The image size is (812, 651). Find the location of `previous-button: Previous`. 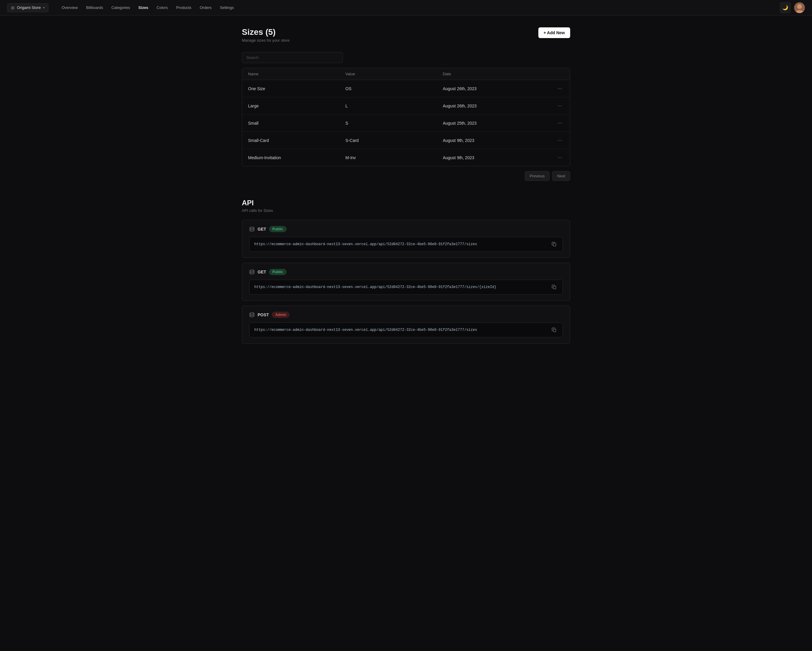

previous-button: Previous is located at coordinates (537, 176).